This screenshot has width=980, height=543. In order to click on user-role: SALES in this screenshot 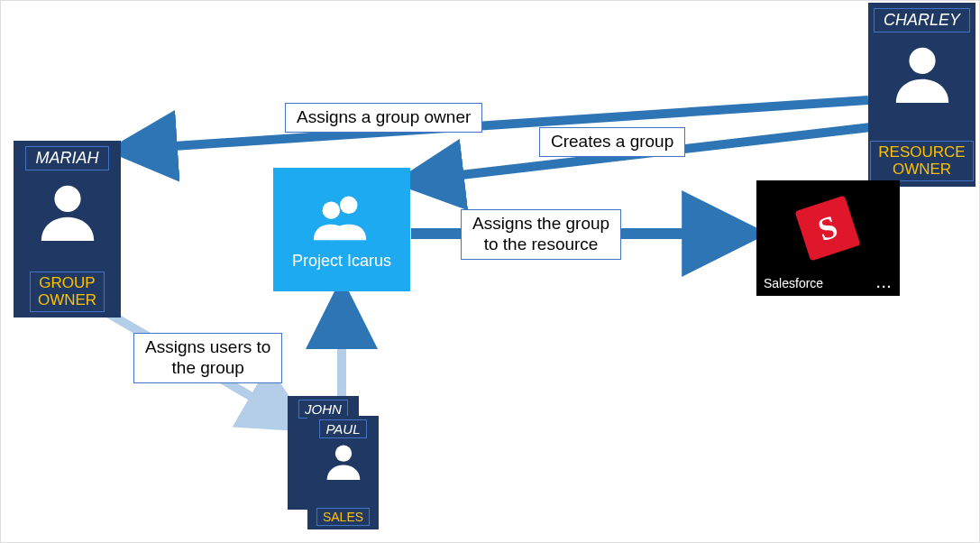, I will do `click(343, 517)`.